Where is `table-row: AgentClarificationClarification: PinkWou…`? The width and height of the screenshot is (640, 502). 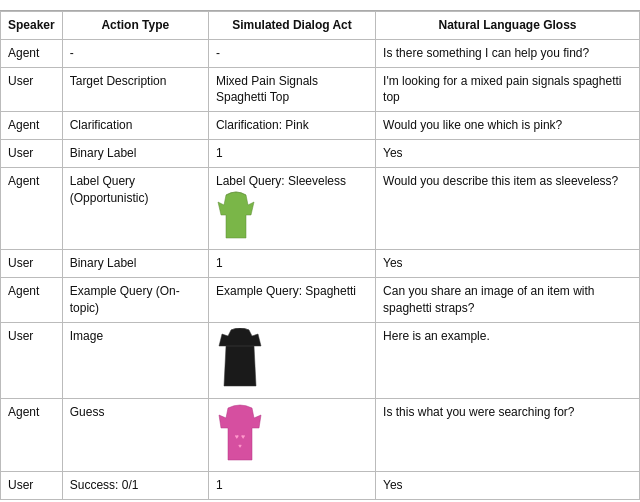
table-row: AgentClarificationClarification: PinkWou… is located at coordinates (320, 126).